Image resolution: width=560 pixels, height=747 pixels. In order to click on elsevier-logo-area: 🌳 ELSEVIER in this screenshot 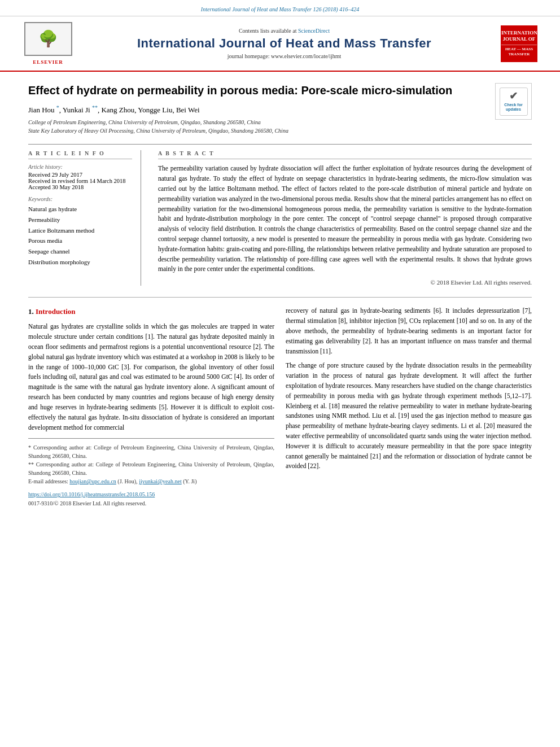, I will do `click(48, 43)`.